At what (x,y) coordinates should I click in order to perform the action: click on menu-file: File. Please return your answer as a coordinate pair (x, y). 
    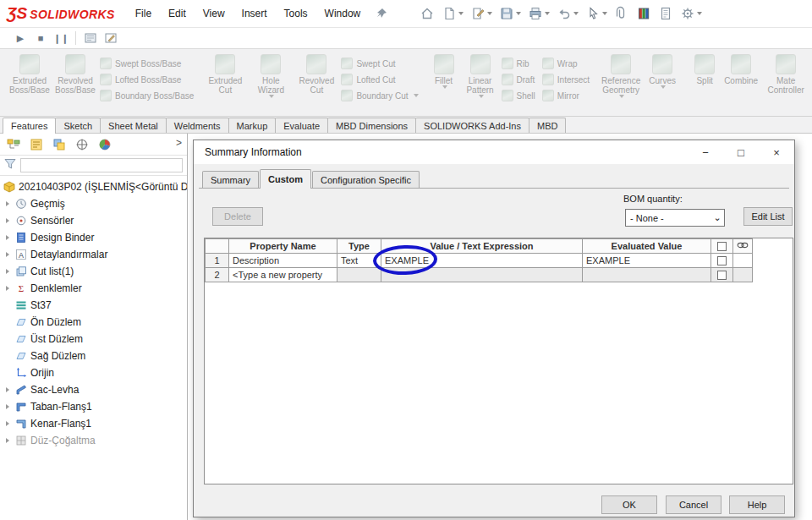
    Looking at the image, I should click on (144, 14).